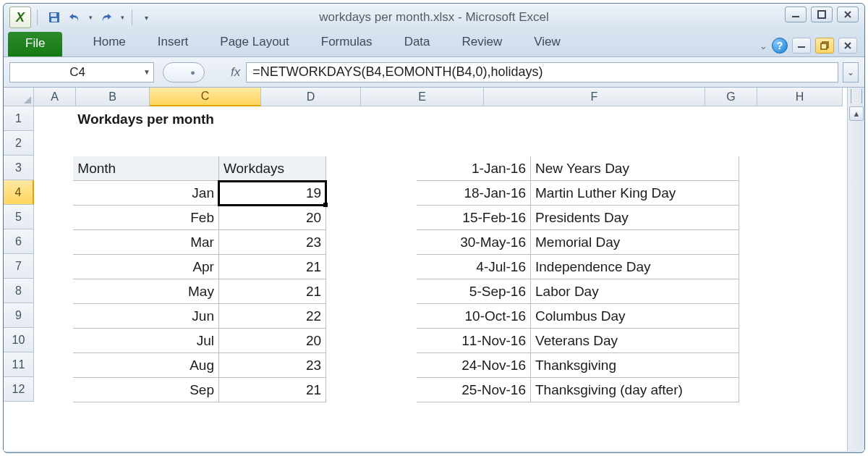  What do you see at coordinates (848, 46) in the screenshot?
I see `workbook-close-button` at bounding box center [848, 46].